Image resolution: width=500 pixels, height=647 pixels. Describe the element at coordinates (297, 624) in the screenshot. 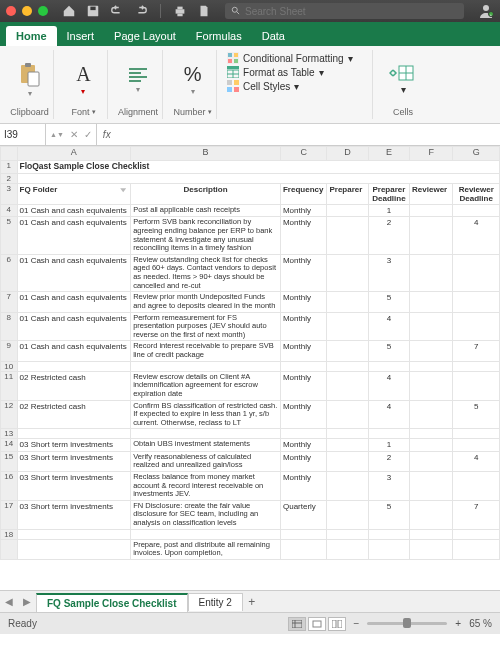

I see `view-normal-button` at that location.